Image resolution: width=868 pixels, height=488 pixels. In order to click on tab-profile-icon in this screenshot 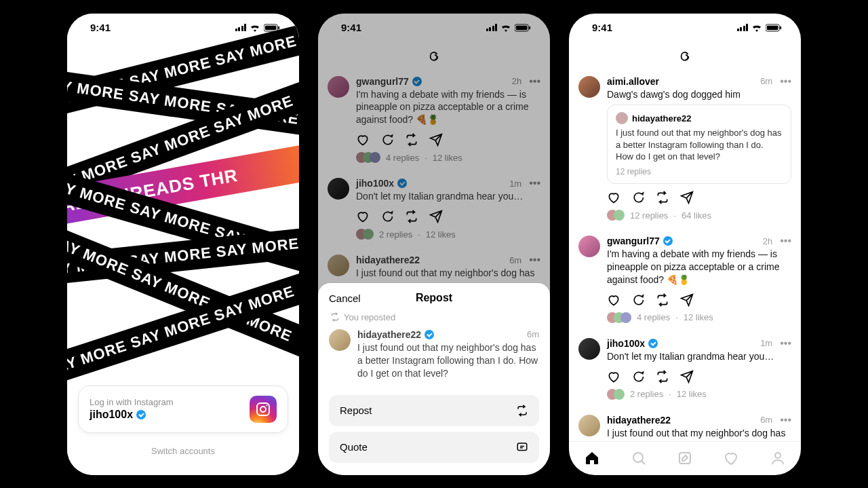, I will do `click(778, 458)`.